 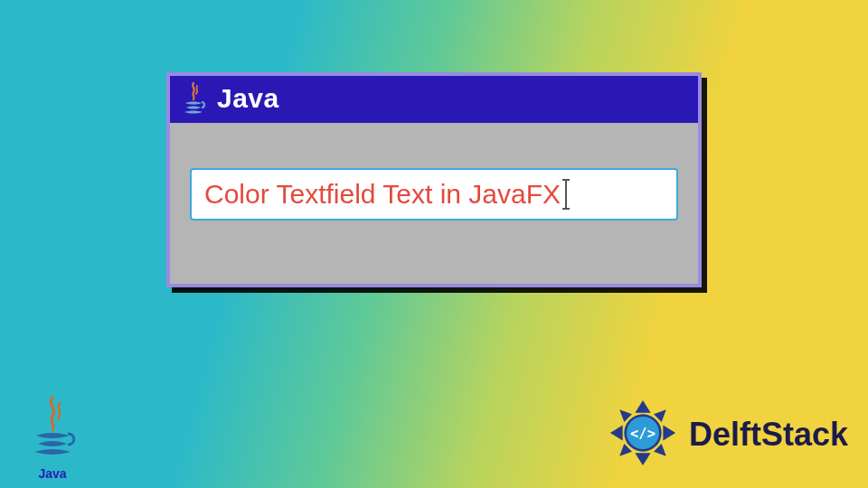 I want to click on java-brand-label: Java, so click(x=52, y=474).